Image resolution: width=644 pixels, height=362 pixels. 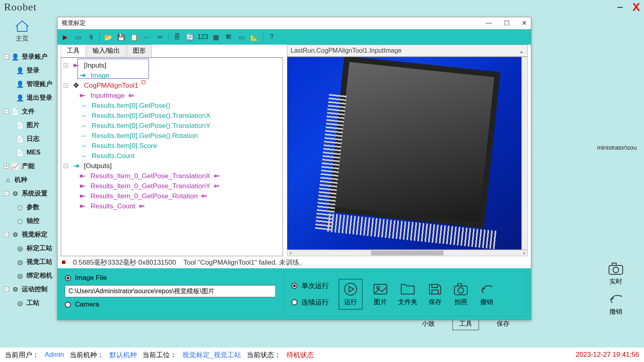 I want to click on image-button: 图片, so click(x=380, y=294).